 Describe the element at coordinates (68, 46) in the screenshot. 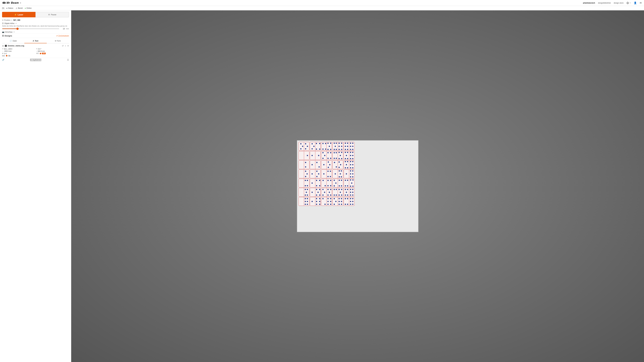

I see `file-remove-button: ✕` at that location.